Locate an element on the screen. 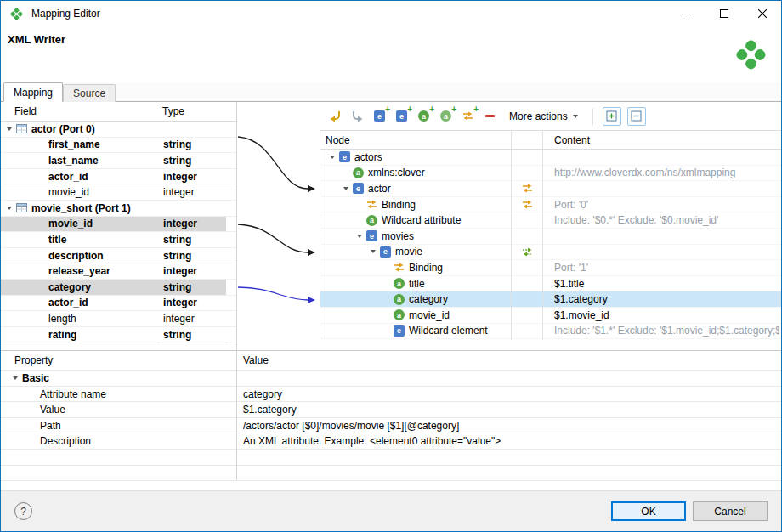 This screenshot has width=782, height=532. add-attribute-icon: a+ is located at coordinates (423, 116).